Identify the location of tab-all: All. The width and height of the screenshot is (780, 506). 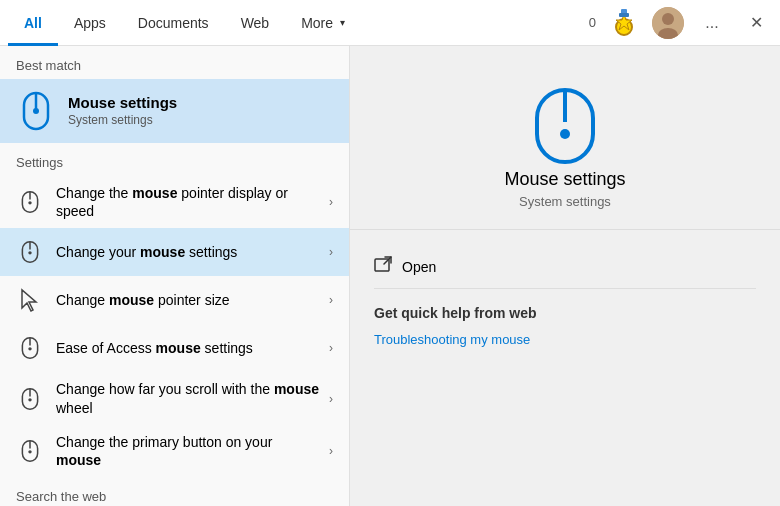
(33, 23).